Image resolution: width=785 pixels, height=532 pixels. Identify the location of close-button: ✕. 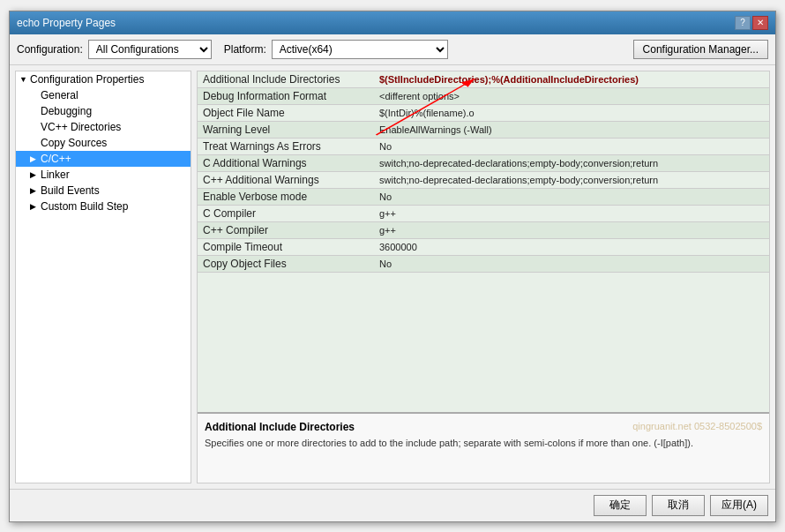
(760, 23).